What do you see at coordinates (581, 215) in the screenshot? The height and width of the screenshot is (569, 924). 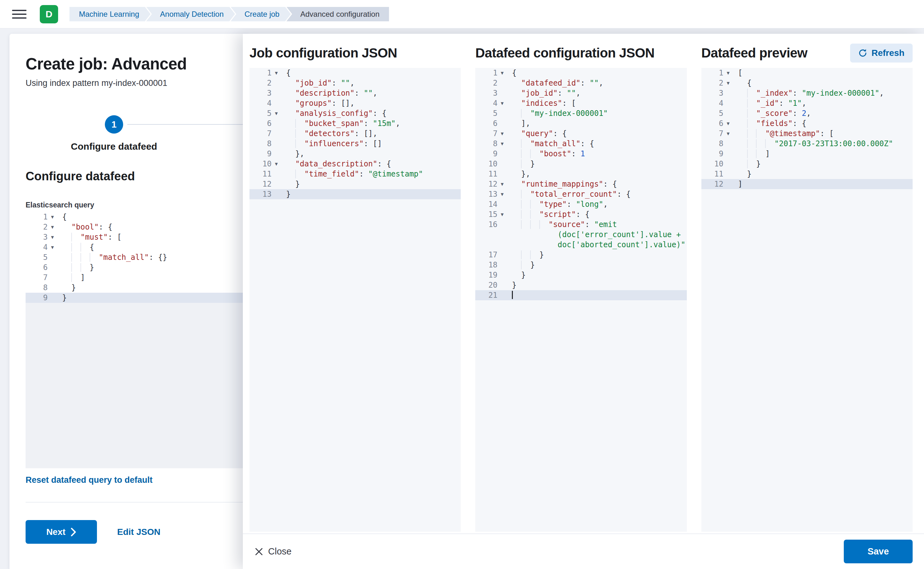 I see `code-line: 15▾ "script": {` at bounding box center [581, 215].